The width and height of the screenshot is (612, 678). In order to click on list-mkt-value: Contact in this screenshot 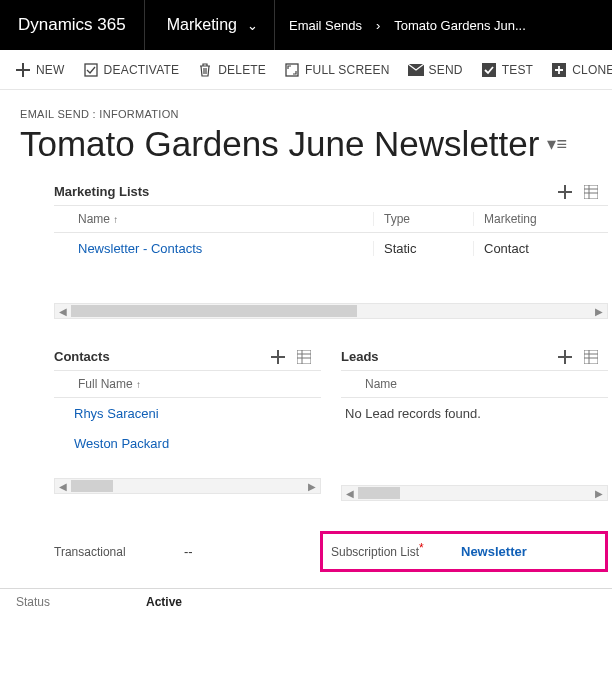, I will do `click(541, 248)`.